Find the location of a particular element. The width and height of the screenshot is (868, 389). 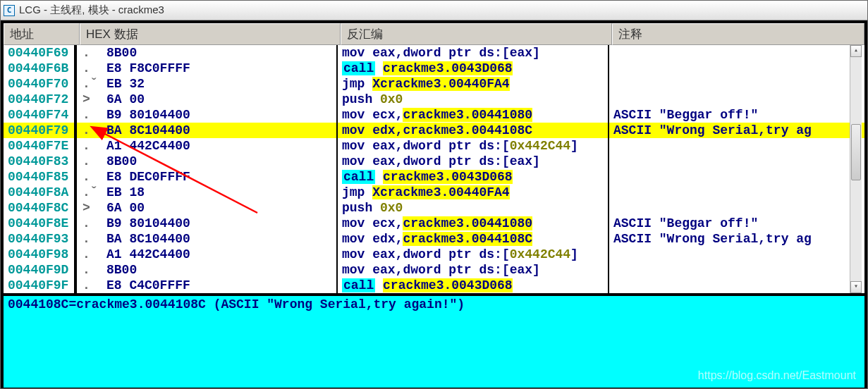

table-row: 00440F7E.A1 442C4400mov eax,dword ptr ds… is located at coordinates (434, 146).